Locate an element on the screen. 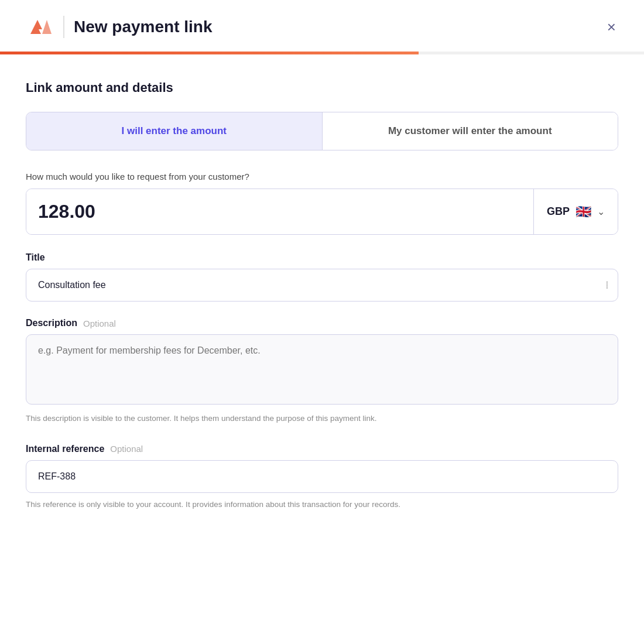  close-button: × is located at coordinates (611, 27).